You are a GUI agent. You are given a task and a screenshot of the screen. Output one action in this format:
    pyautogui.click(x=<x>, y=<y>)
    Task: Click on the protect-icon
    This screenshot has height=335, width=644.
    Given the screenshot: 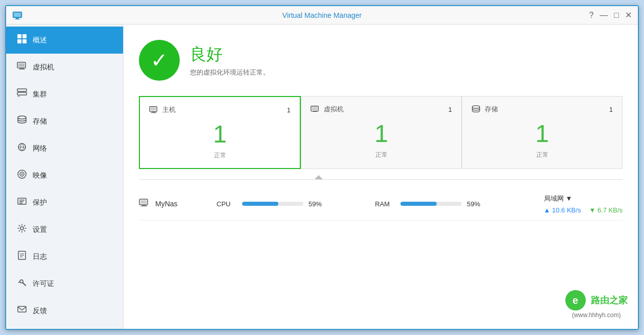 What is the action you would take?
    pyautogui.click(x=22, y=202)
    